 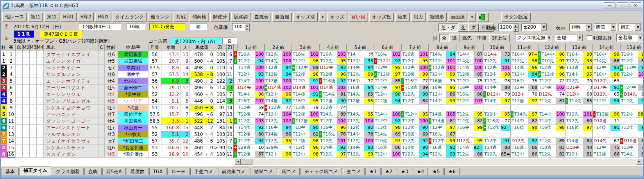 What do you see at coordinates (241, 27) in the screenshot?
I see `color-base-spinner: 100 ▲▼` at bounding box center [241, 27].